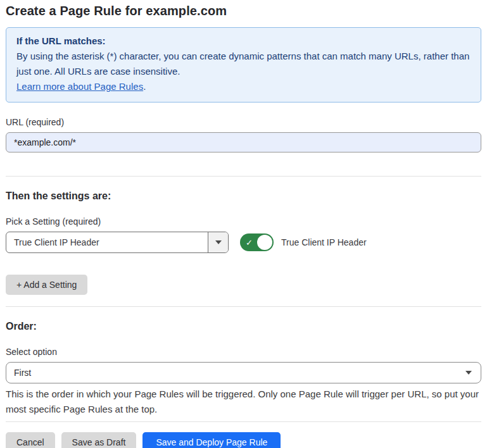  I want to click on url-input, so click(243, 142).